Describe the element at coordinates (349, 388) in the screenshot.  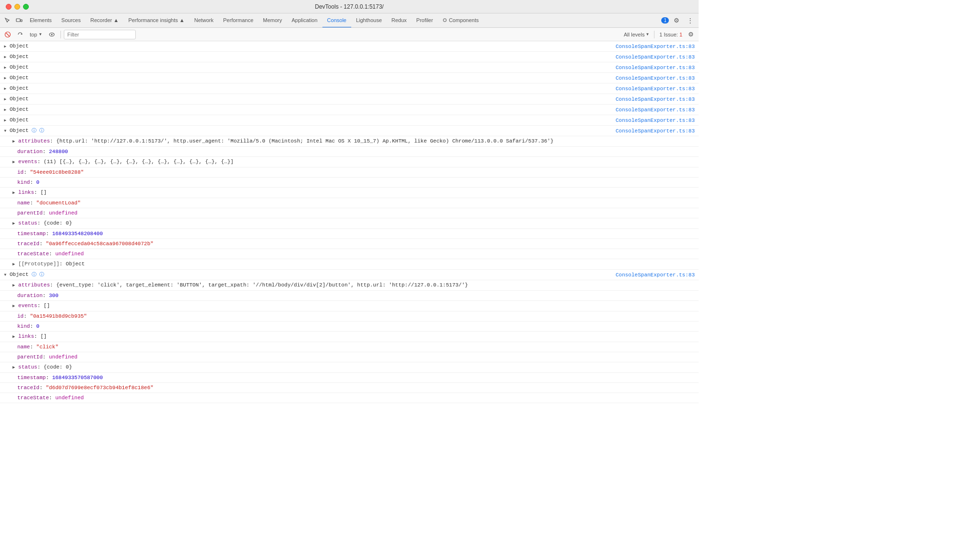
I see `console-prop-row: traceId: "d6d07d7699e8ecf073cb94b1ef8c18…` at that location.